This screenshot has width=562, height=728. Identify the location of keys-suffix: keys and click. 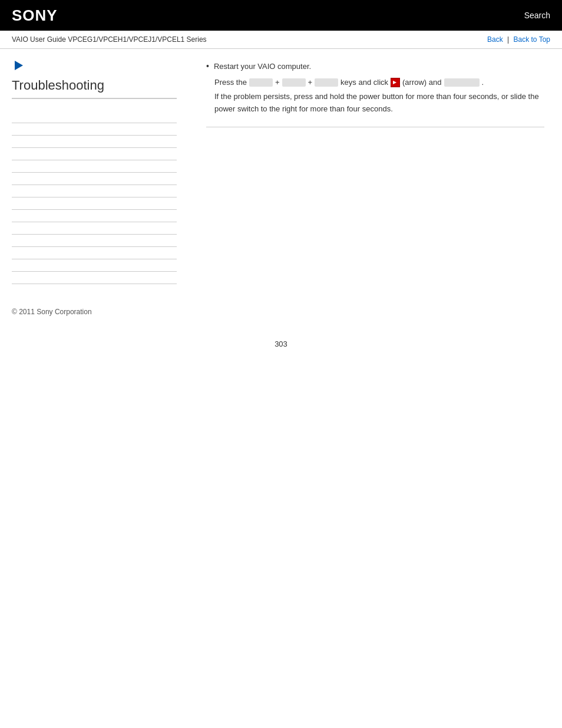
(364, 83).